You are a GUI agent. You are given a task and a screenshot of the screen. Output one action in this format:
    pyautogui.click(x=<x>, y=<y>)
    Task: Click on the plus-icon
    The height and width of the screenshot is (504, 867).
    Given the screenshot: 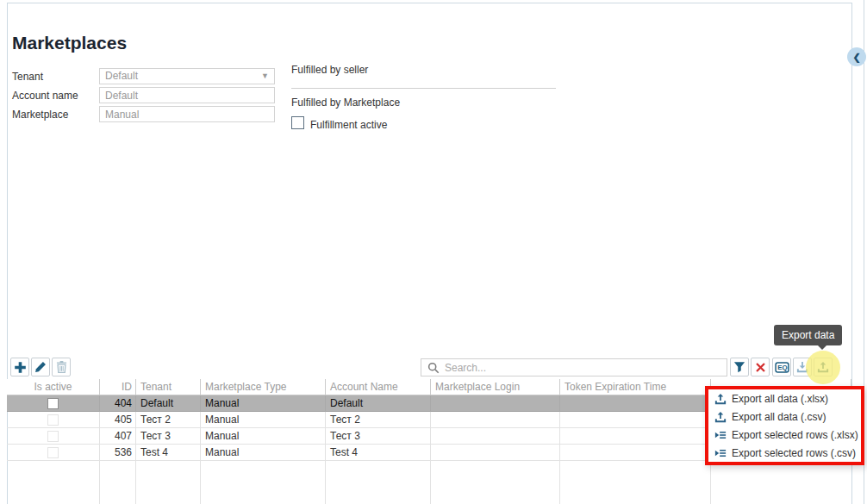 What is the action you would take?
    pyautogui.click(x=21, y=367)
    